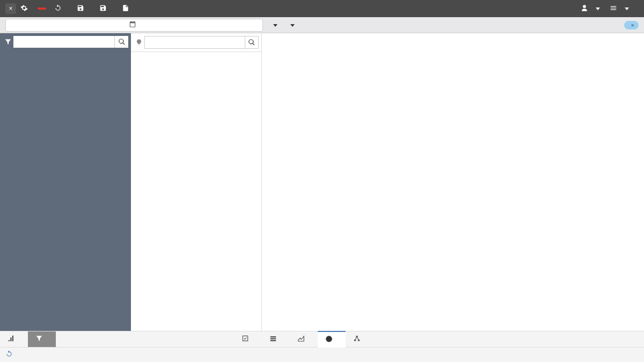  I want to click on menu-icon, so click(615, 9).